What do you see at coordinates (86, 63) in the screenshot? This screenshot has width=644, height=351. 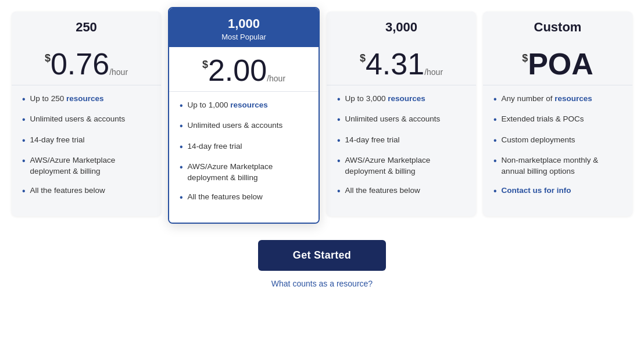 I see `plan-price-250: $ 0.76 /hour` at bounding box center [86, 63].